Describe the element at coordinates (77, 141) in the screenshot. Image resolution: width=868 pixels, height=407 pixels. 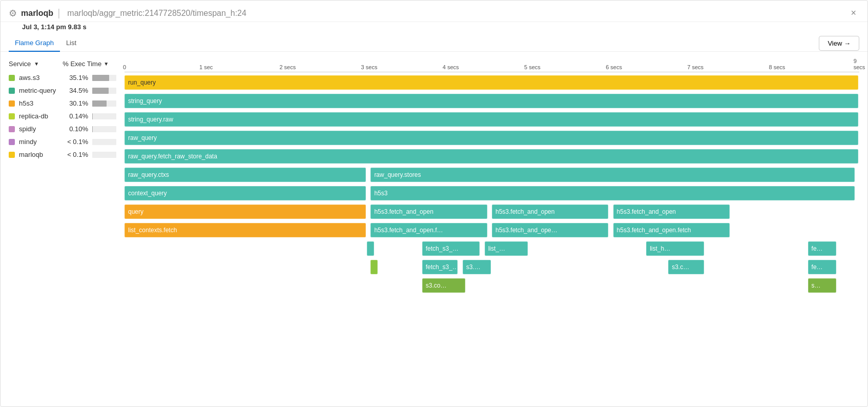
I see `legend-pct: < 0.1%` at that location.